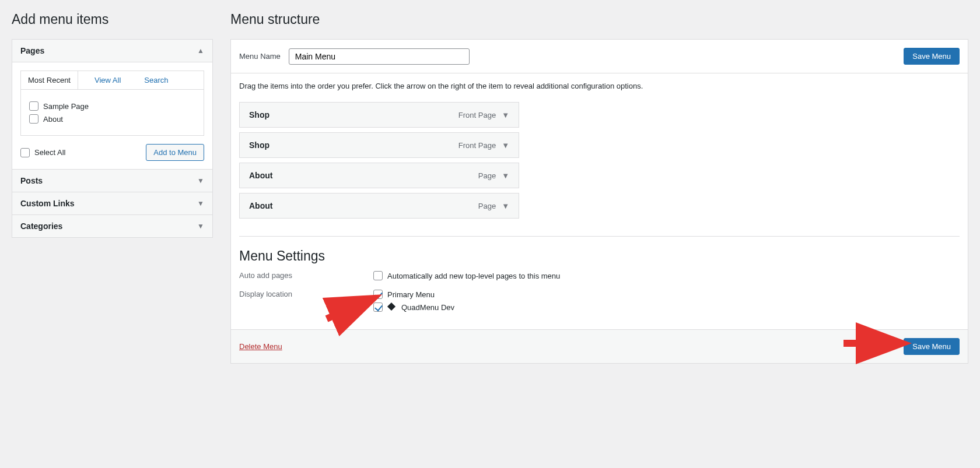 The width and height of the screenshot is (980, 468). Describe the element at coordinates (379, 57) in the screenshot. I see `menu-name-input` at that location.